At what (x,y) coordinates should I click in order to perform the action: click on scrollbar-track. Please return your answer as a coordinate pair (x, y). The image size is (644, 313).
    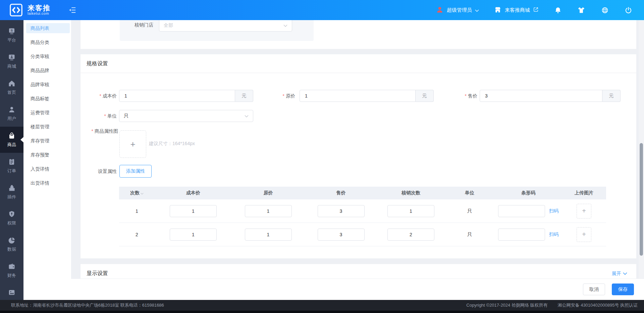
    Looking at the image, I should click on (641, 160).